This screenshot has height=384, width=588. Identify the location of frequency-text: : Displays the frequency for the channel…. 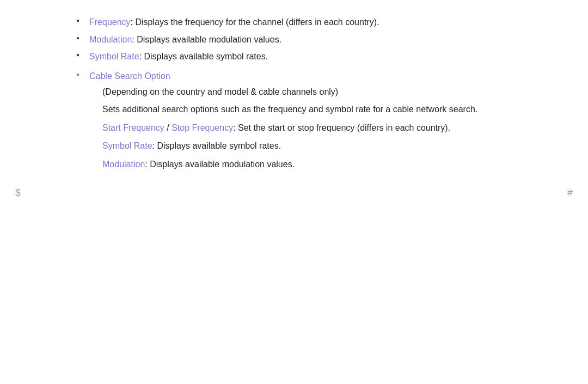
(255, 22).